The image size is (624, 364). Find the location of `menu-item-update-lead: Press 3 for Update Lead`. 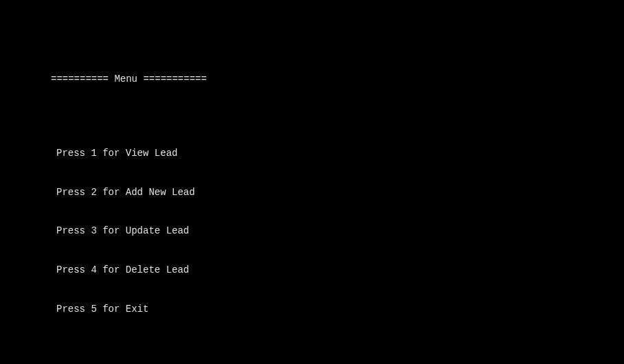

menu-item-update-lead: Press 3 for Update Lead is located at coordinates (340, 231).